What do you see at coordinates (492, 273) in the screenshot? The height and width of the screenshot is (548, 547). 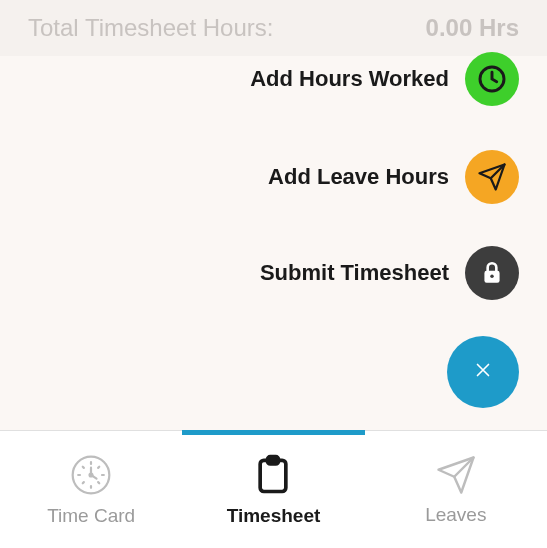 I see `lock-icon` at bounding box center [492, 273].